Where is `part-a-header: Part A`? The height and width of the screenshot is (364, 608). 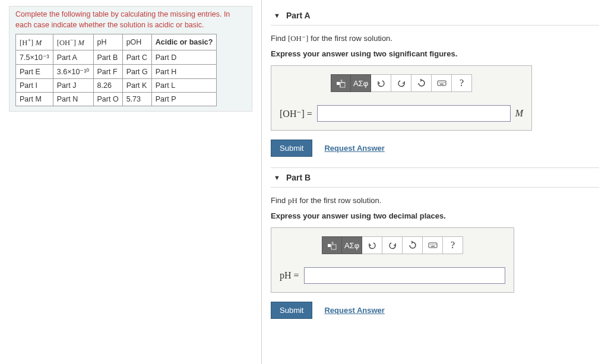
part-a-header: Part A is located at coordinates (435, 15).